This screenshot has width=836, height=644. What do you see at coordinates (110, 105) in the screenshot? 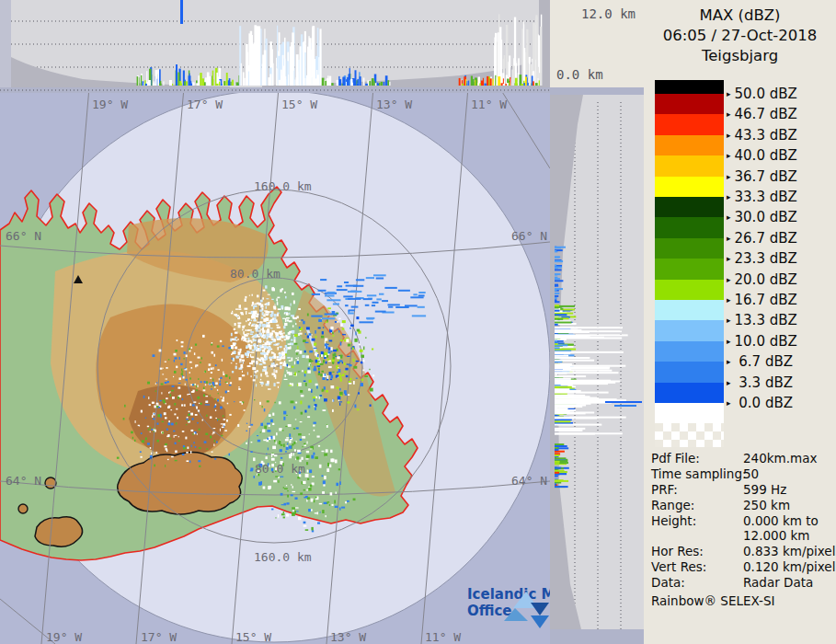
I see `lon-label-top: 19° W` at bounding box center [110, 105].